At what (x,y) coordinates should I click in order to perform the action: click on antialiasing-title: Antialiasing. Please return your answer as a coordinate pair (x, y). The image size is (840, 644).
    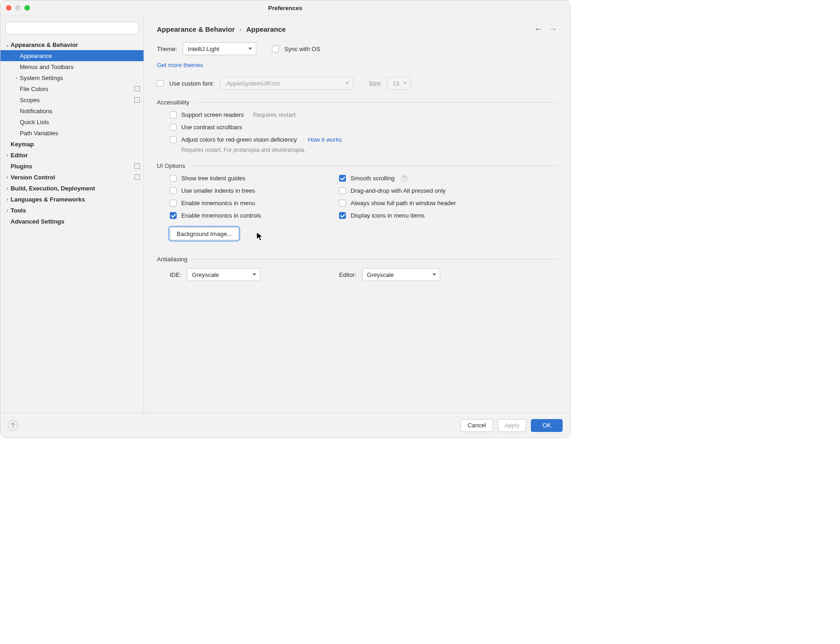
    Looking at the image, I should click on (172, 259).